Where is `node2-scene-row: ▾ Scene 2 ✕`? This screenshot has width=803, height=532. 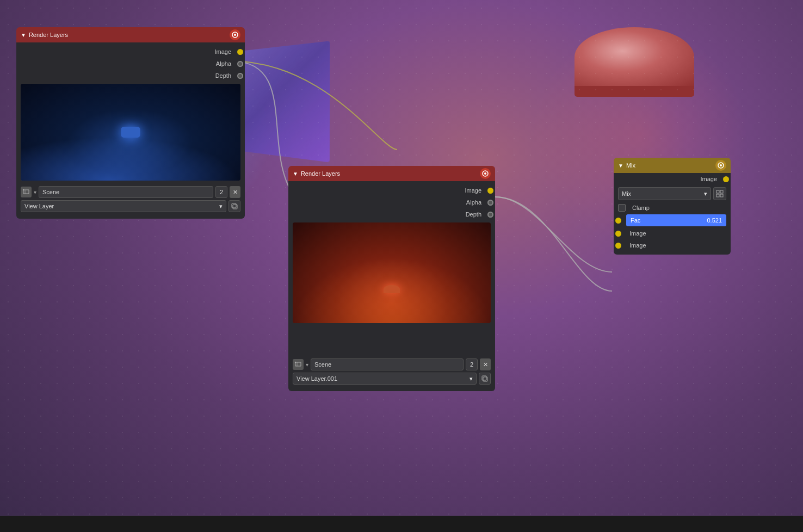 node2-scene-row: ▾ Scene 2 ✕ is located at coordinates (392, 364).